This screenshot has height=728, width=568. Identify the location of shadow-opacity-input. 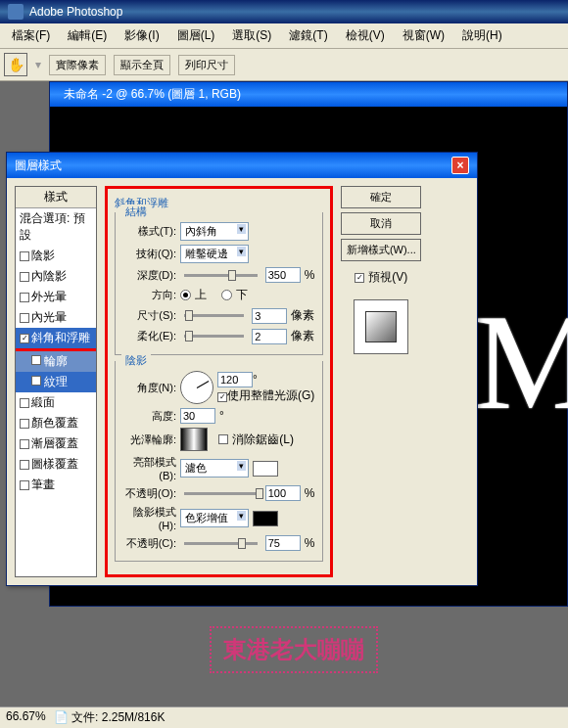
(283, 543).